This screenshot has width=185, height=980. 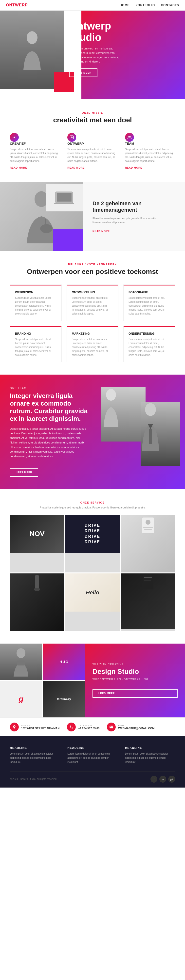 What do you see at coordinates (36, 344) in the screenshot?
I see `feature-branding: BRANDING Suspendisse volutpat ante ut es…` at bounding box center [36, 344].